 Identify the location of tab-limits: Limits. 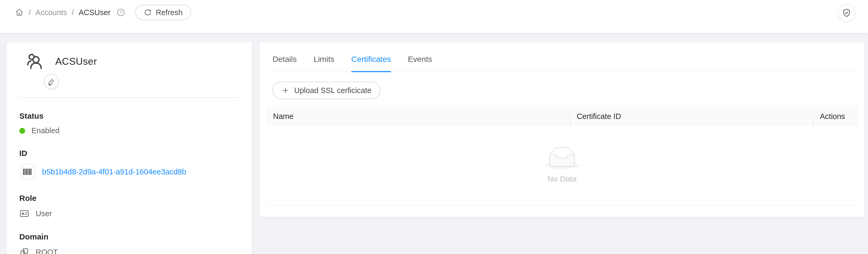
(324, 63).